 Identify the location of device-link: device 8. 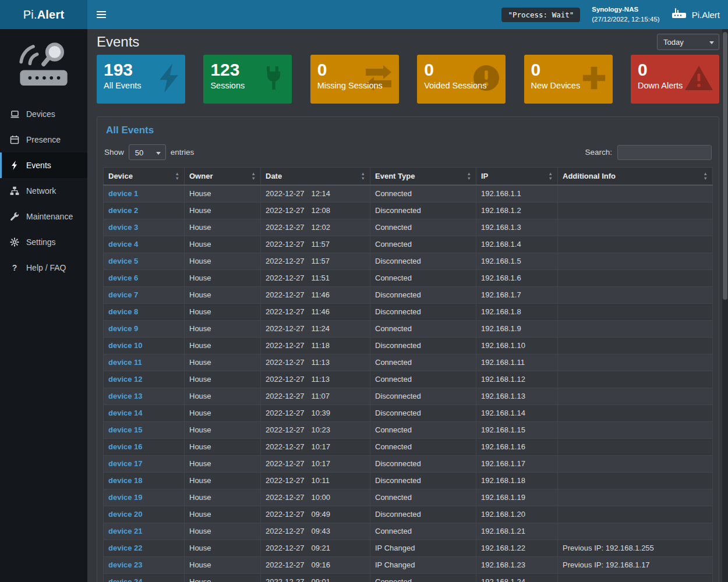
(123, 312).